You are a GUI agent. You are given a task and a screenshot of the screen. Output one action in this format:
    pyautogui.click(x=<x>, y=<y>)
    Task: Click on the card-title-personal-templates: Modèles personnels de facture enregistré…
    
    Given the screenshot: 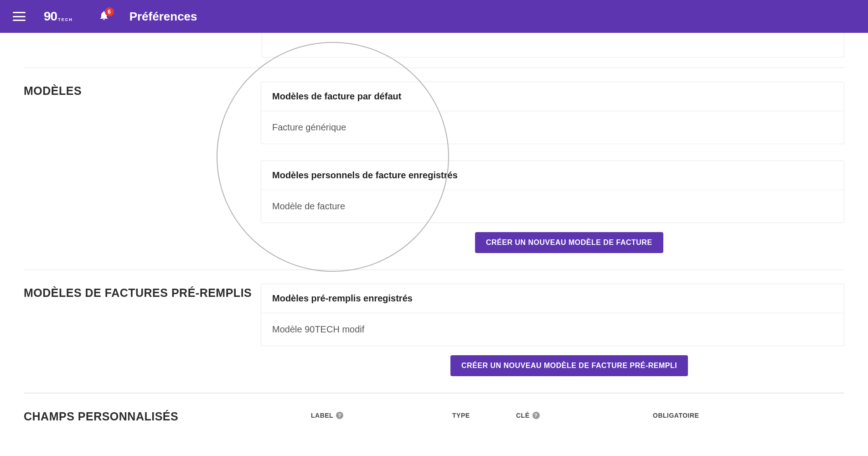 What is the action you would take?
    pyautogui.click(x=553, y=176)
    